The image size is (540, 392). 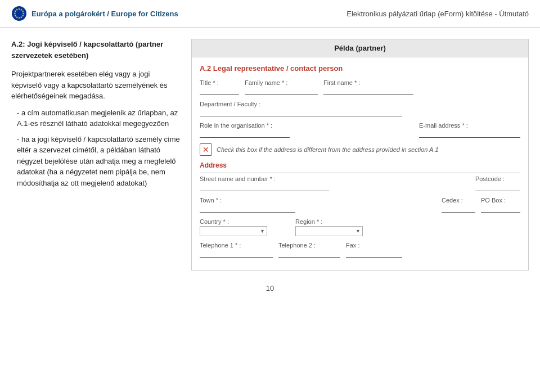 I want to click on cedex-label: Cedex :, so click(x=458, y=200).